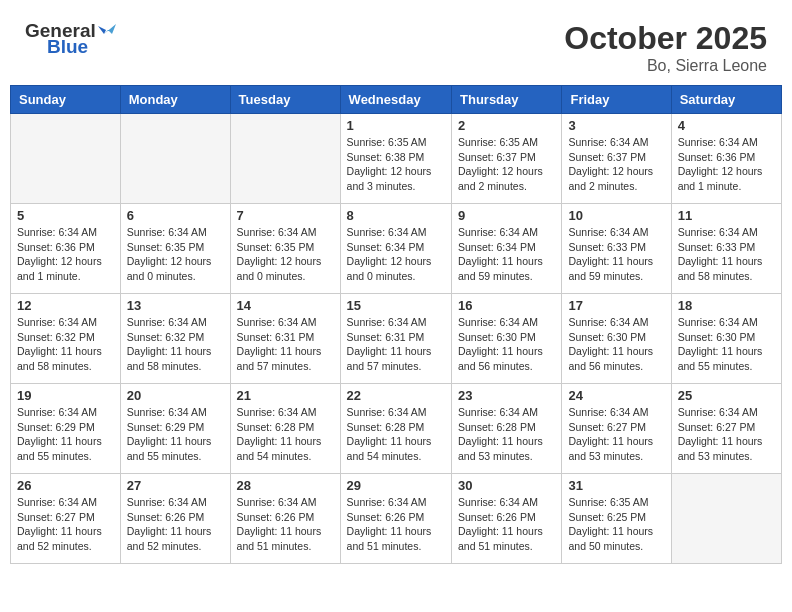 Image resolution: width=792 pixels, height=612 pixels. I want to click on weekday-header-wednesday: Wednesday, so click(396, 100).